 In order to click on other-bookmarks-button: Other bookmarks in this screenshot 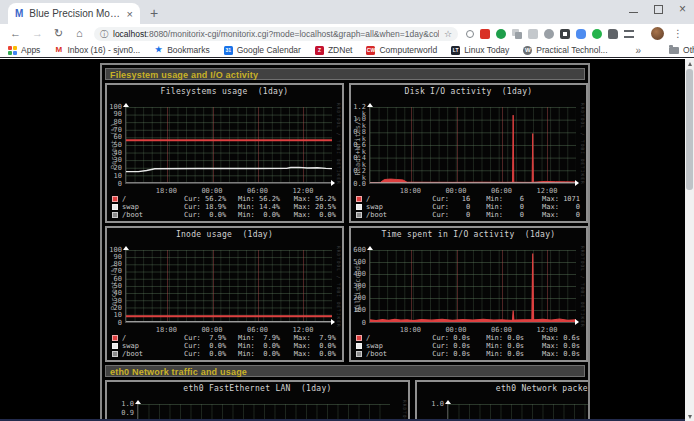, I will do `click(682, 50)`.